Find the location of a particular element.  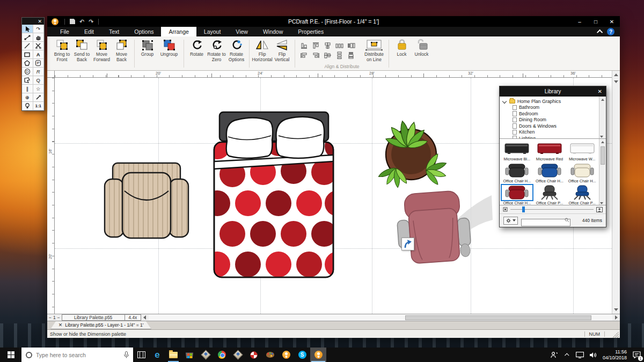

vertical-scrollbar is located at coordinates (616, 192).